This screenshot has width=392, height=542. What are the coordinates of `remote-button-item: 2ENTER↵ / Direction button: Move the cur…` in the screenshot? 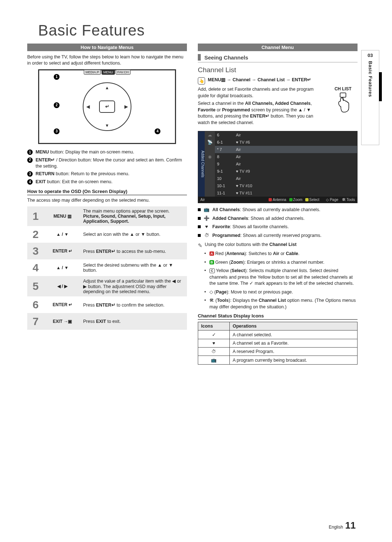 It's located at (107, 163).